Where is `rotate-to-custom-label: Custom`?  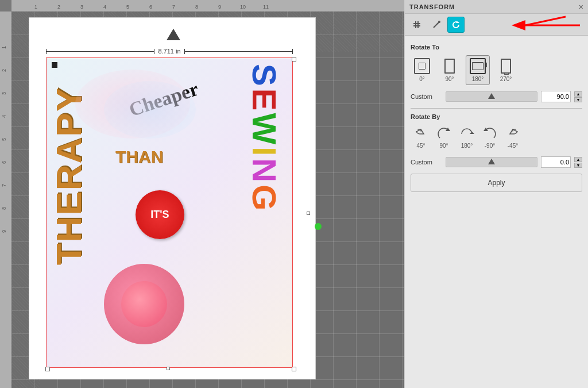
rotate-to-custom-label: Custom is located at coordinates (426, 97).